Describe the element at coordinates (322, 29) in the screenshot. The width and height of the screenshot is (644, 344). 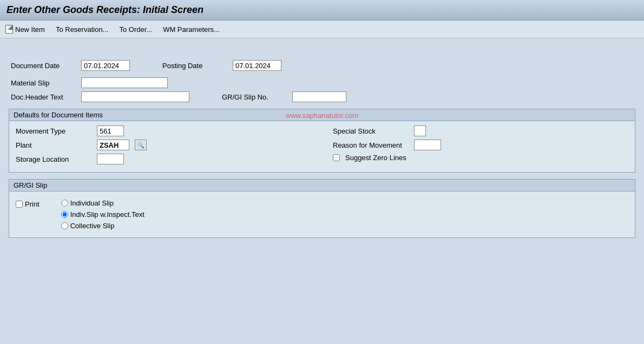
I see `toolbar: New Item To Reservation... To Order... W…` at that location.